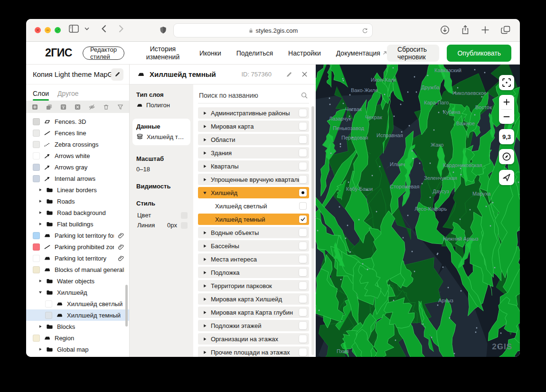 This screenshot has width=546, height=392. I want to click on chevron-down-icon, so click(87, 28).